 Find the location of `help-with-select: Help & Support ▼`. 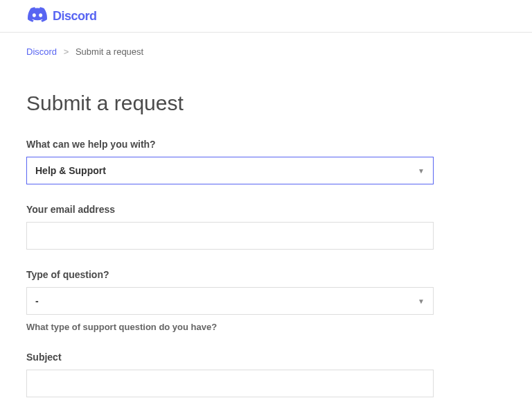

help-with-select: Help & Support ▼ is located at coordinates (230, 171).